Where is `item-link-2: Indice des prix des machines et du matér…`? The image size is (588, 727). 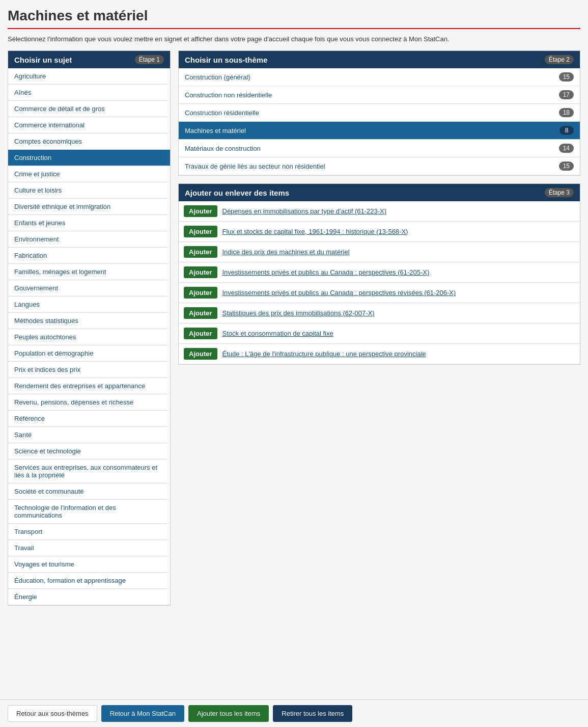 item-link-2: Indice des prix des machines et du matér… is located at coordinates (286, 252).